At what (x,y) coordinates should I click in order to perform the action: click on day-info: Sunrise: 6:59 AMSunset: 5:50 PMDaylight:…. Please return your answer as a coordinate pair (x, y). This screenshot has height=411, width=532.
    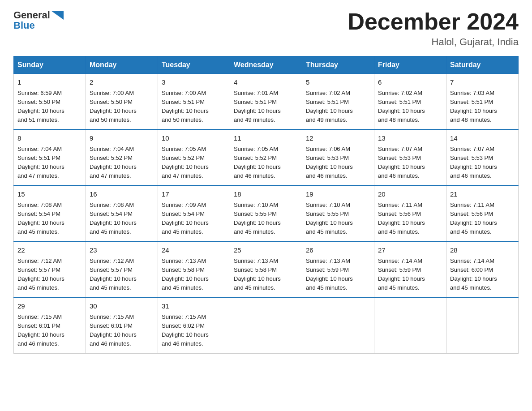
    Looking at the image, I should click on (41, 107).